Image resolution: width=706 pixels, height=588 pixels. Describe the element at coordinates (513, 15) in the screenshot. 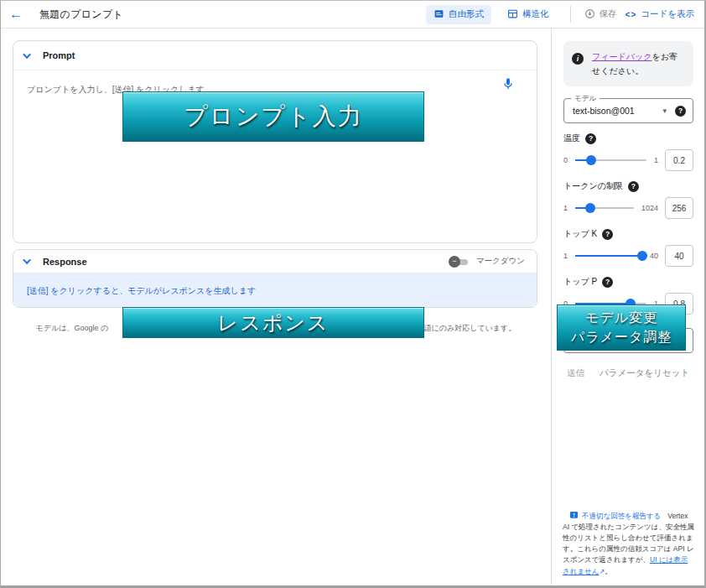

I see `structured-grid-icon` at that location.